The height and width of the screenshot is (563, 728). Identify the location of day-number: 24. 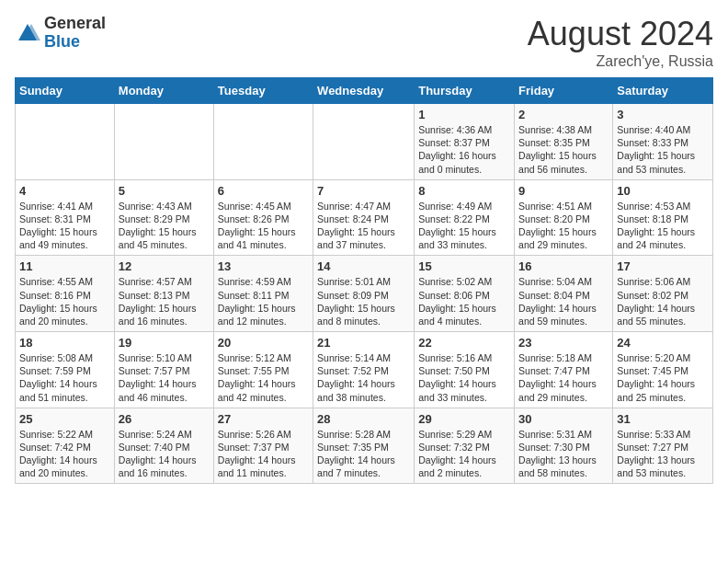
(663, 342).